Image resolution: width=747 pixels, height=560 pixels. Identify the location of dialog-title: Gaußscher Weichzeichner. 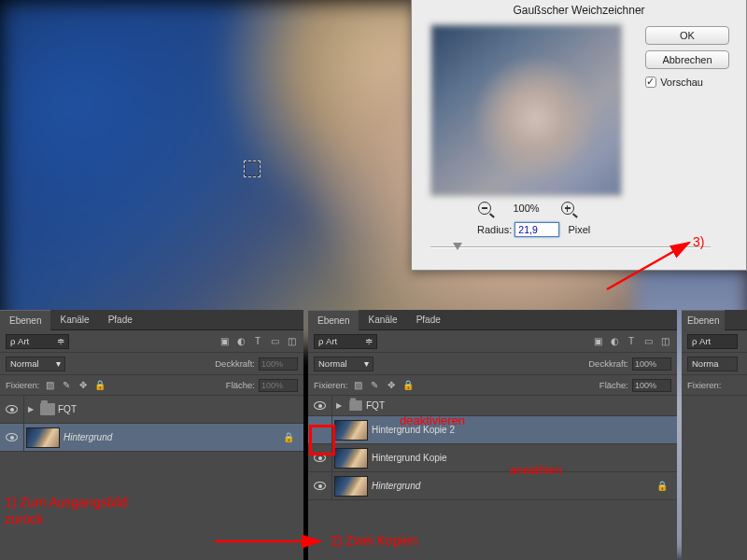
(579, 10).